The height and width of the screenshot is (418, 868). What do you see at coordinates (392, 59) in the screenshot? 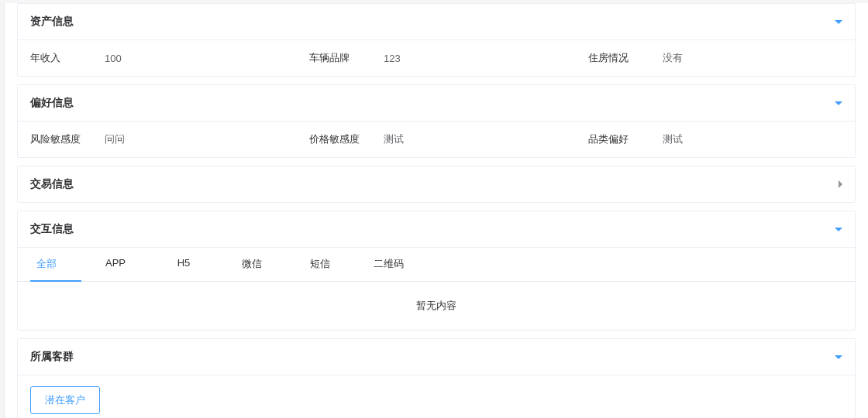
I see `vehicle-brand-value: 123` at bounding box center [392, 59].